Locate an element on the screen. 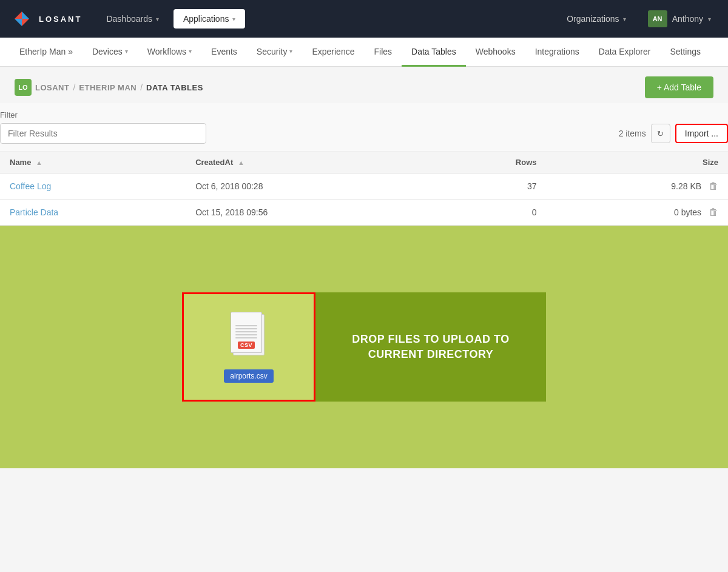 This screenshot has height=572, width=728. sidebar-item-events: Events is located at coordinates (224, 52).